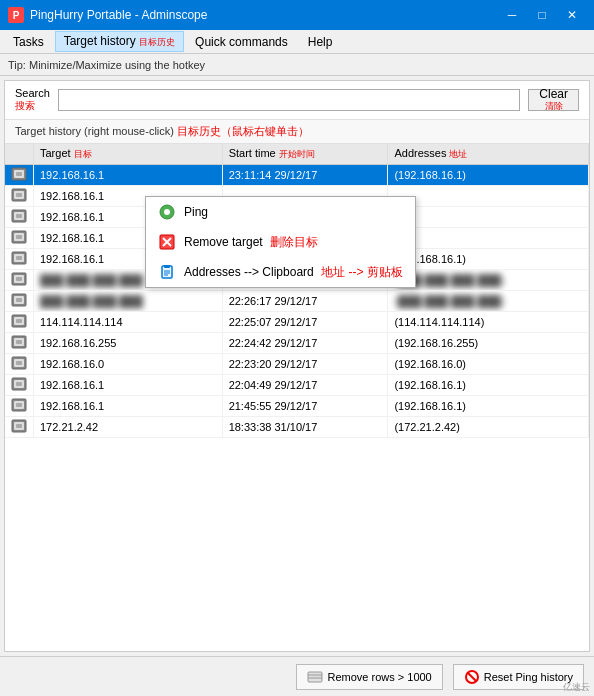  I want to click on clipboard-icon, so click(167, 272).